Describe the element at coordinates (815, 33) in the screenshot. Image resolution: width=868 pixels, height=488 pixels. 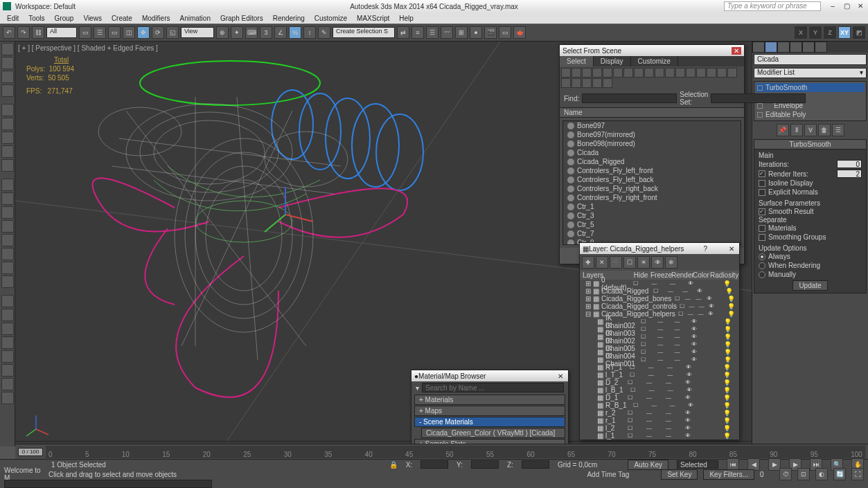
I see `constrain-y-button: Y` at that location.